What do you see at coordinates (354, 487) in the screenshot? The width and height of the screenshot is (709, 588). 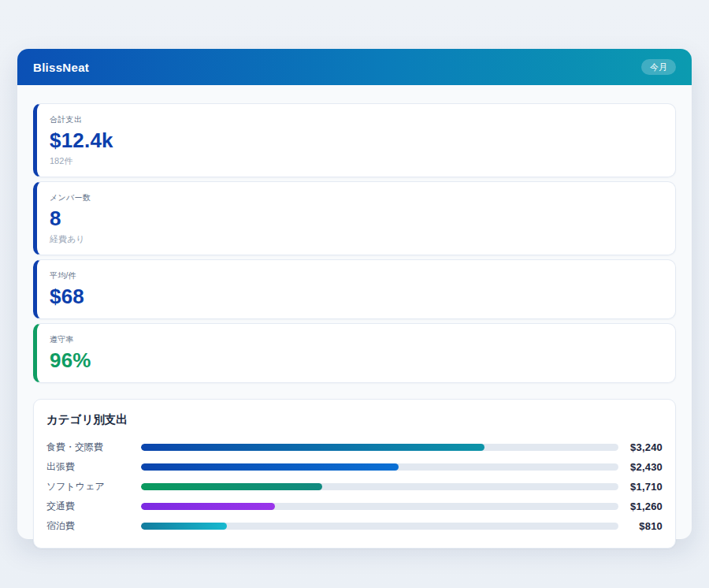 I see `category-row: ソフトウェア$1,710` at bounding box center [354, 487].